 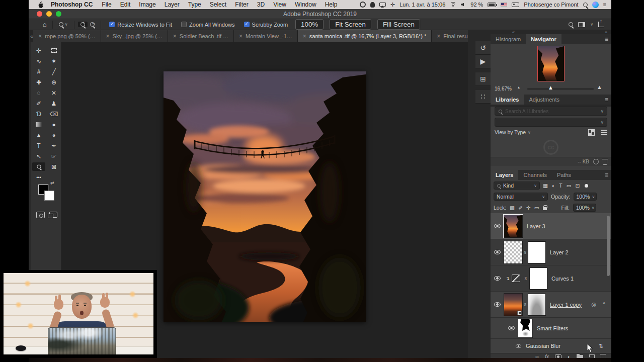 What do you see at coordinates (551, 328) in the screenshot?
I see `smart-filters-row: Smart Filters` at bounding box center [551, 328].